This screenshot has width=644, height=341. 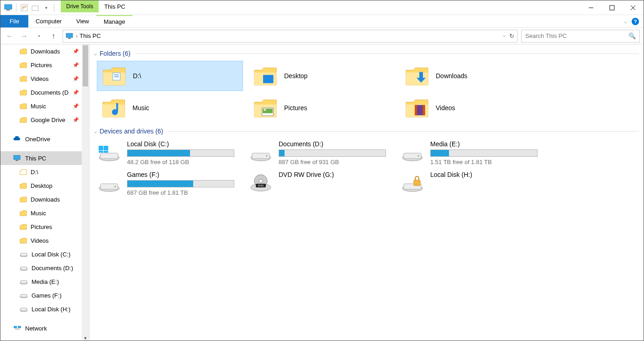 I want to click on tree-quick-item: Pictures📌, so click(x=45, y=65).